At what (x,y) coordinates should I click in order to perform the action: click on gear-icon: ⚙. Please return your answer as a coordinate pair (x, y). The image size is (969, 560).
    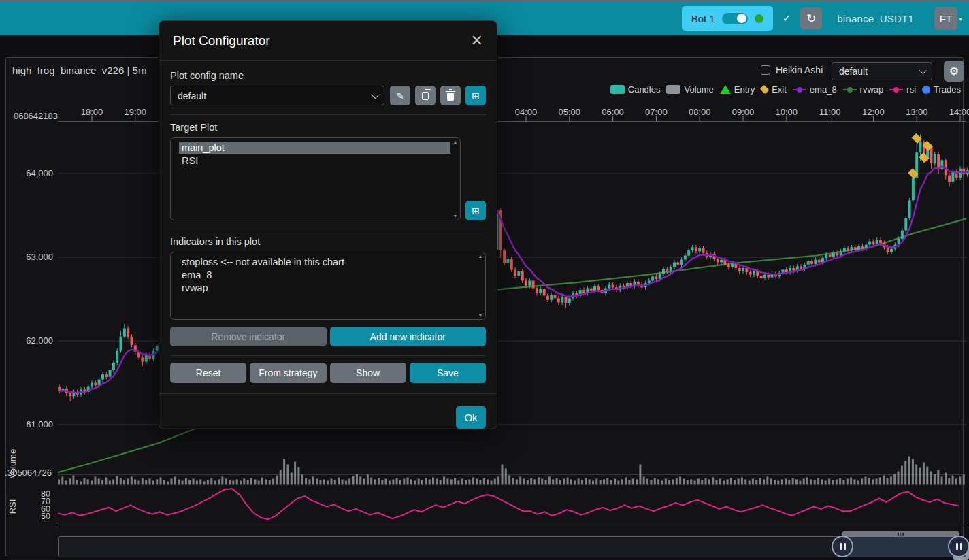
    Looking at the image, I should click on (954, 71).